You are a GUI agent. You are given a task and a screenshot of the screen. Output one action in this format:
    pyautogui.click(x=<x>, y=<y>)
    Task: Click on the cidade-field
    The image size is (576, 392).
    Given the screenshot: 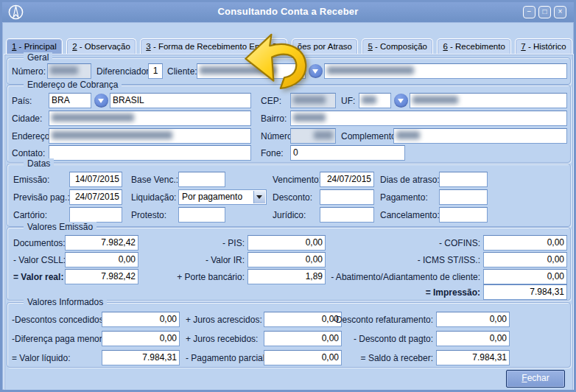 What is the action you would take?
    pyautogui.click(x=150, y=118)
    